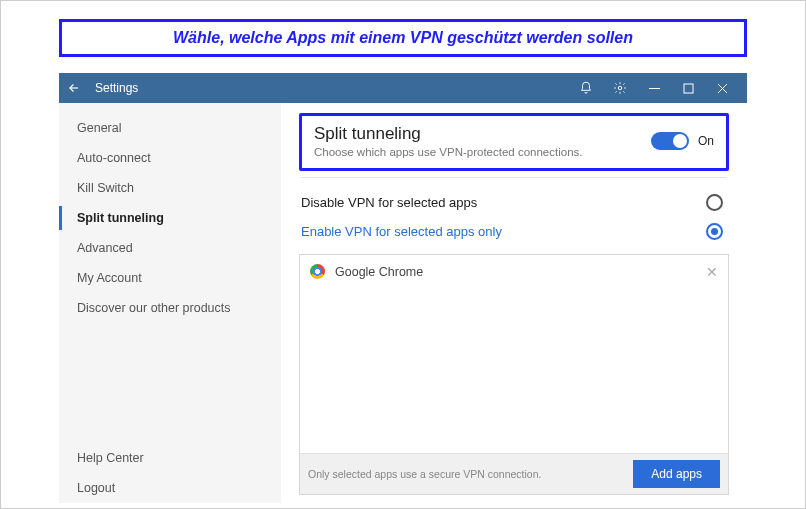 Image resolution: width=806 pixels, height=509 pixels. I want to click on sidebar-label: My Account, so click(110, 278).